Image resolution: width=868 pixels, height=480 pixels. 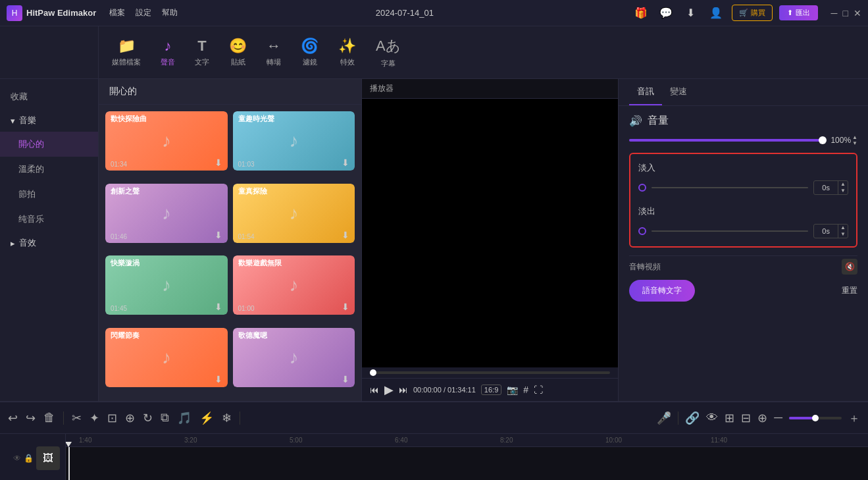 What do you see at coordinates (799, 13) in the screenshot?
I see `export-button: ⬆ 匯出` at bounding box center [799, 13].